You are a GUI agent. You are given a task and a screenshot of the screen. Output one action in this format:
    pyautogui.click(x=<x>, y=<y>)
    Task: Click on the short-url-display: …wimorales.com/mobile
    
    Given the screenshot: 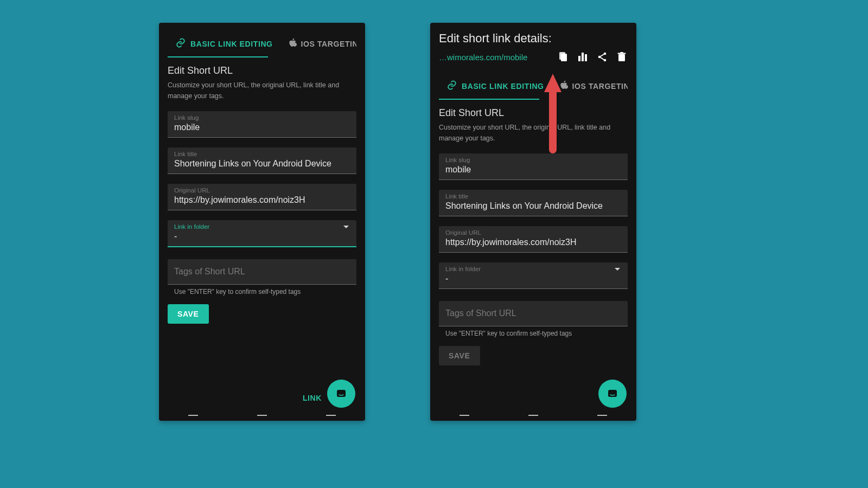 What is the action you would take?
    pyautogui.click(x=483, y=57)
    